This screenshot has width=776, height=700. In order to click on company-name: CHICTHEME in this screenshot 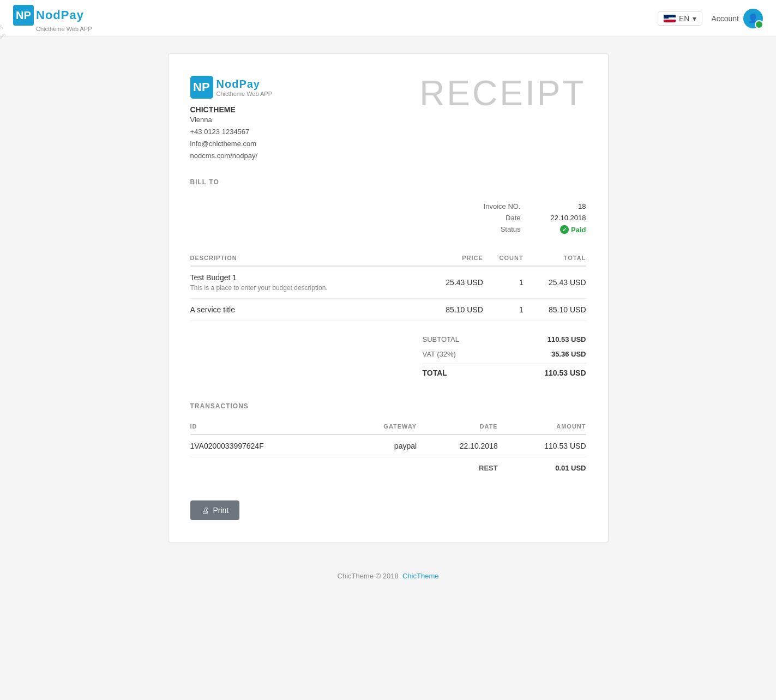, I will do `click(231, 110)`.